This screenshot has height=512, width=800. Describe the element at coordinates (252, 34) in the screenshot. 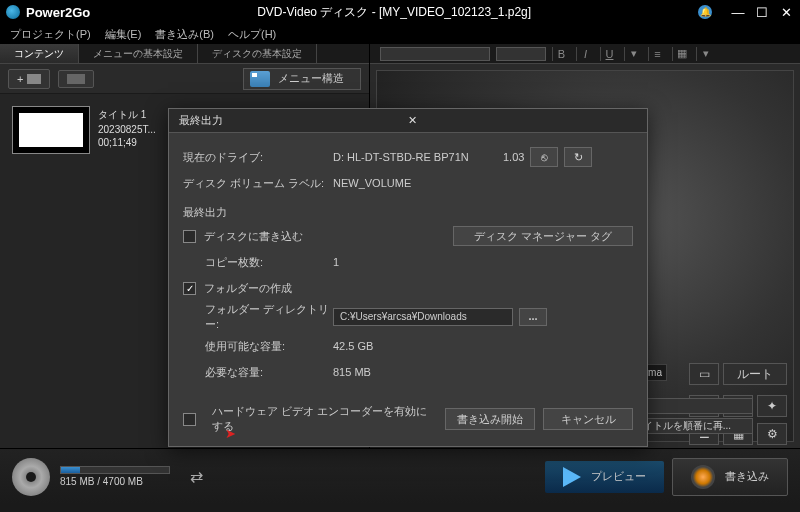

I see `menu-help: ヘルプ(H)` at that location.